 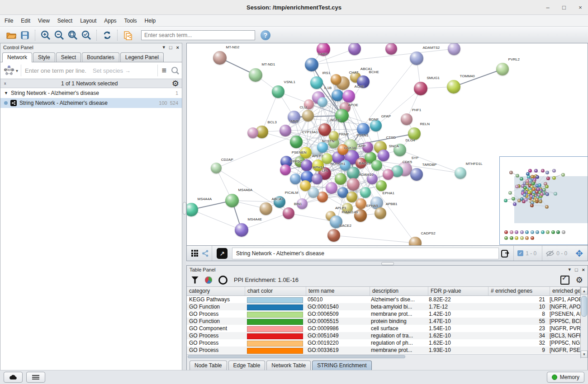 What do you see at coordinates (9, 21) in the screenshot?
I see `menu-item-file: File` at bounding box center [9, 21].